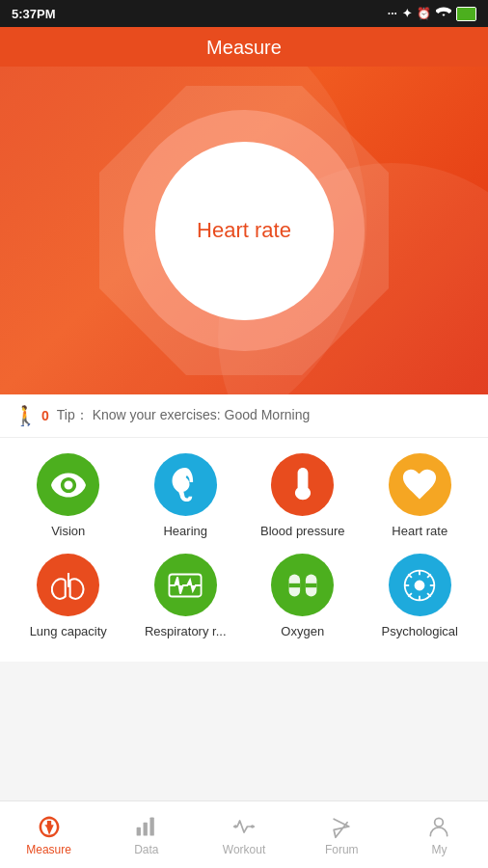 Image resolution: width=488 pixels, height=868 pixels. What do you see at coordinates (147, 835) in the screenshot?
I see `nav-data: Data` at bounding box center [147, 835].